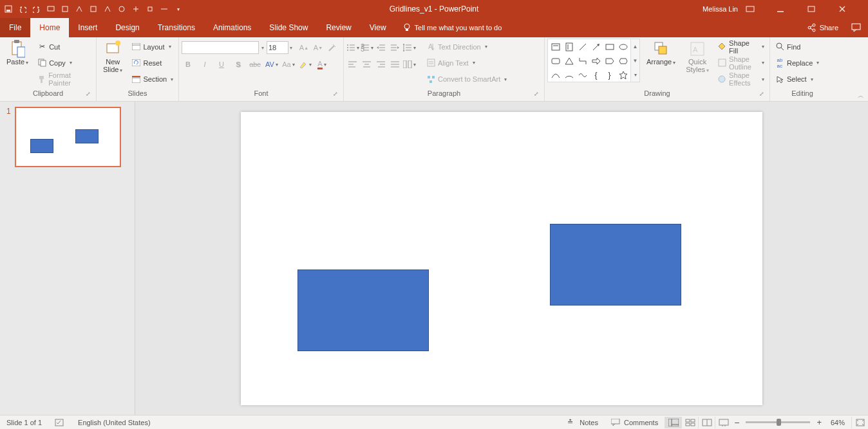  What do you see at coordinates (64, 79) in the screenshot?
I see `format-painter-button: Format Painter` at bounding box center [64, 79].